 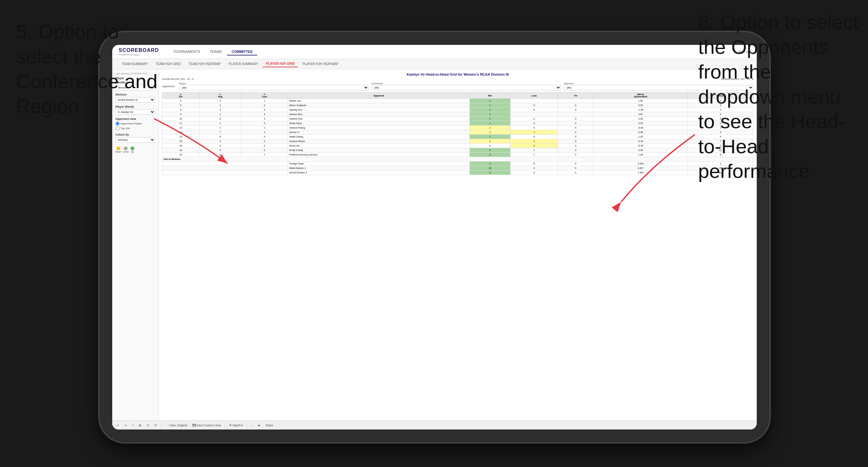 What do you see at coordinates (458, 79) in the screenshot?
I see `records-row: Overall Record: 353 - 34 - 6 Division Re…` at bounding box center [458, 79].